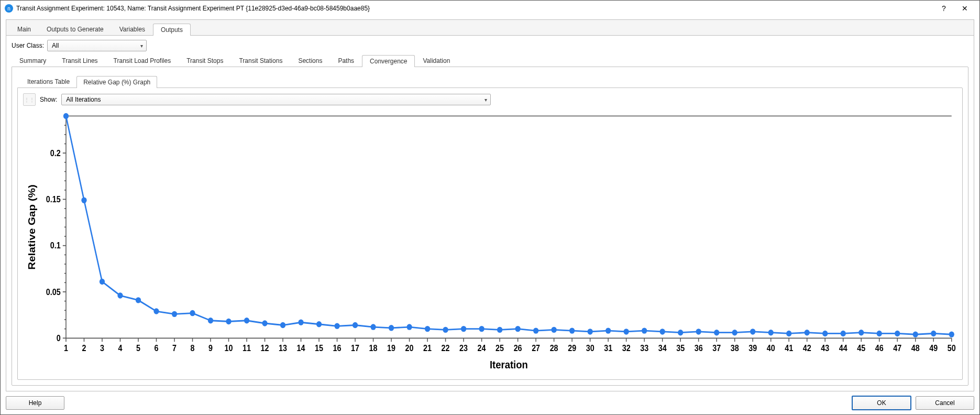  Describe the element at coordinates (490, 8) in the screenshot. I see `titlebar: n Transit Assignment Experiment: 10543, …` at that location.